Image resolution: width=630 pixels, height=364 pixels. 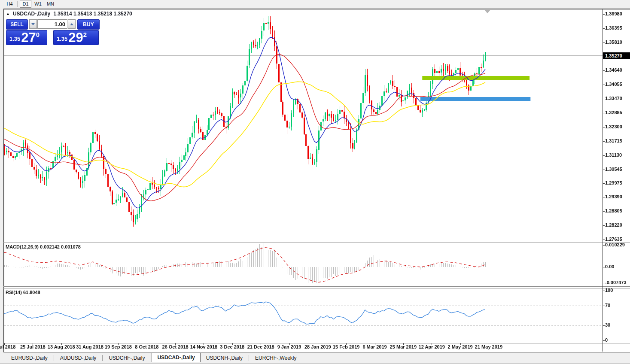 What do you see at coordinates (610, 267) in the screenshot?
I see `macd-axis-label: 0.00` at bounding box center [610, 267].